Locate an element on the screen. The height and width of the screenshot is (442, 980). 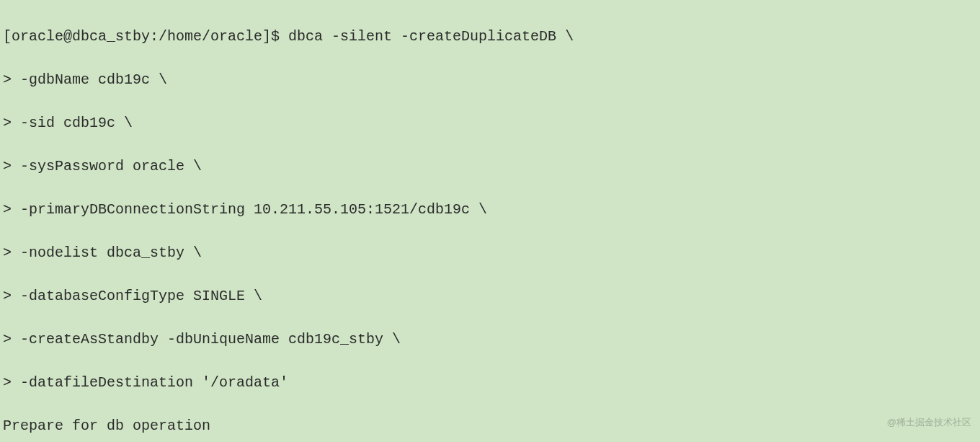
terminal-line: > -sysPassword oracle \ is located at coordinates (490, 167).